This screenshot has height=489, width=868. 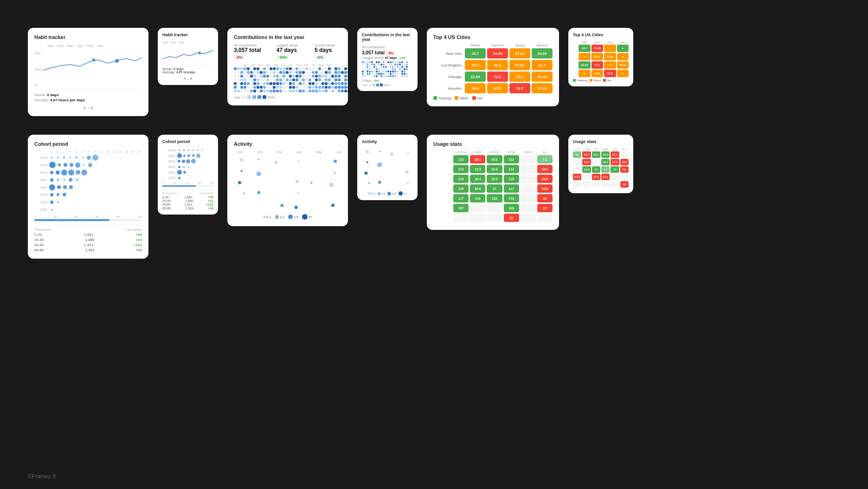 What do you see at coordinates (601, 73) in the screenshot?
I see `top4-small-row4: ● 63.3 72.2 ●` at bounding box center [601, 73].